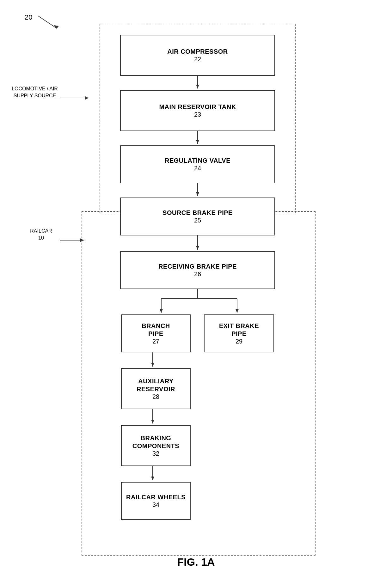 The image size is (392, 584). I want to click on locomotive-arrow, so click(79, 98).